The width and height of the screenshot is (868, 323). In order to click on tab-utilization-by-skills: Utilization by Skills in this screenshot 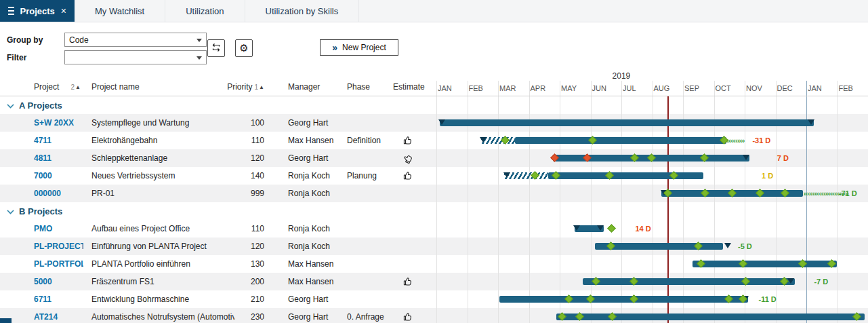, I will do `click(302, 11)`.